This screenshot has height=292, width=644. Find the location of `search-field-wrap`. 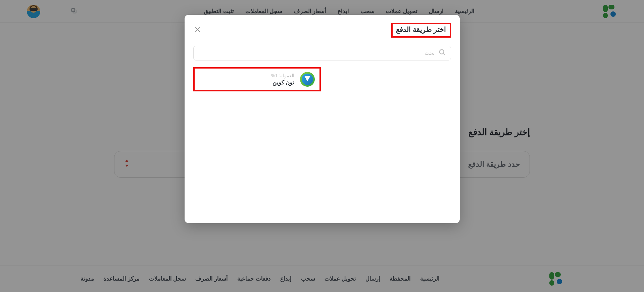

search-field-wrap is located at coordinates (322, 53).